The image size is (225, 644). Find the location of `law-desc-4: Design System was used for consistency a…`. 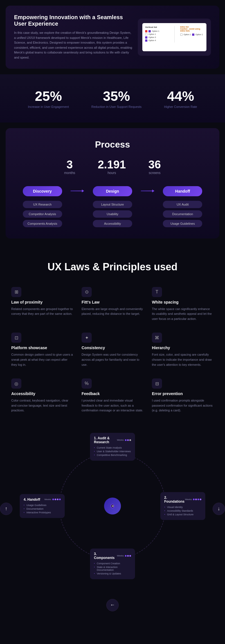

law-desc-4: Design System was used for consistency a… is located at coordinates (112, 360).